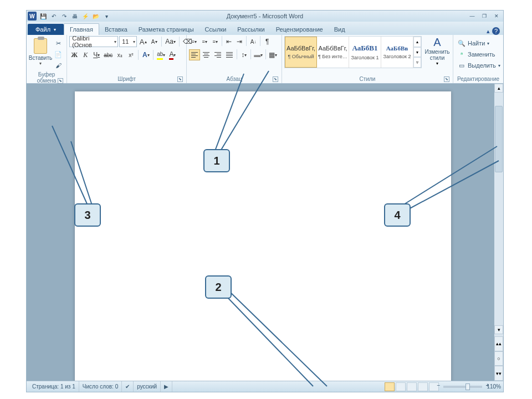  What do you see at coordinates (499, 232) in the screenshot?
I see `vertical-scrollbar: ▴ ▾ ▴▴ ○ ▾▾` at bounding box center [499, 232].